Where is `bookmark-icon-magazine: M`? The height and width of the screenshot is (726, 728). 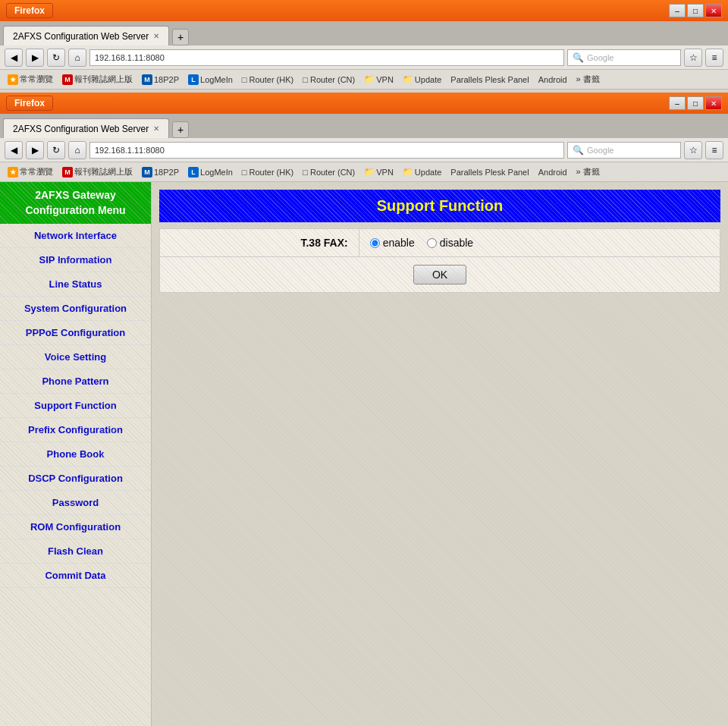
bookmark-icon-magazine: M is located at coordinates (67, 80).